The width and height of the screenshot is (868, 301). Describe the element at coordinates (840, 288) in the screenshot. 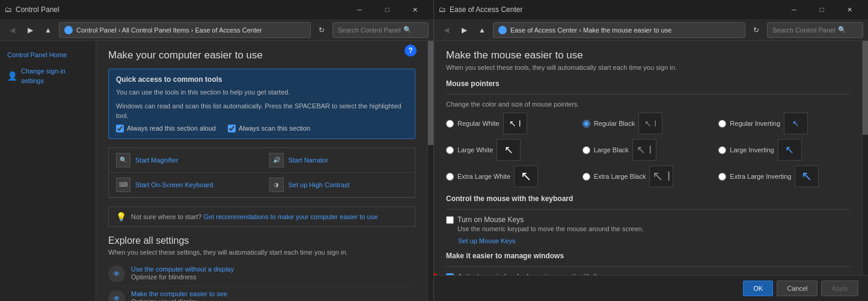

I see `apply-button: Apply` at that location.